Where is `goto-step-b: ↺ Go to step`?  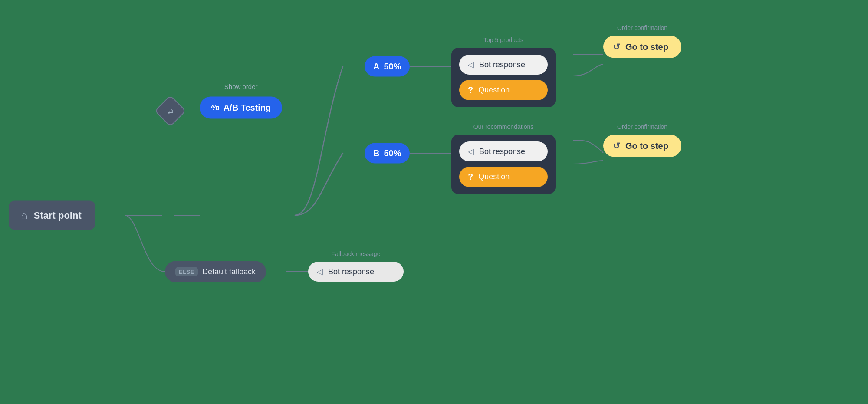
goto-step-b: ↺ Go to step is located at coordinates (642, 146).